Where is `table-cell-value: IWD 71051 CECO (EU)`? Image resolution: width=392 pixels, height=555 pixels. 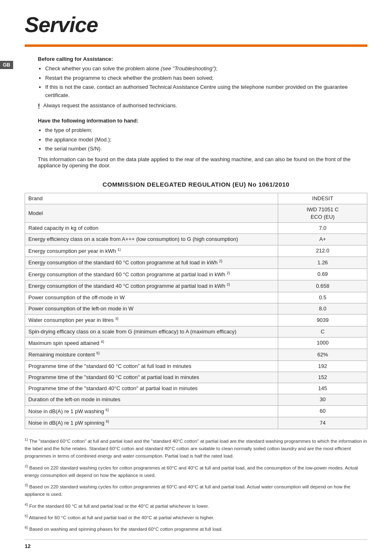
table-cell-value: IWD 71051 CECO (EU) is located at coordinates (323, 213).